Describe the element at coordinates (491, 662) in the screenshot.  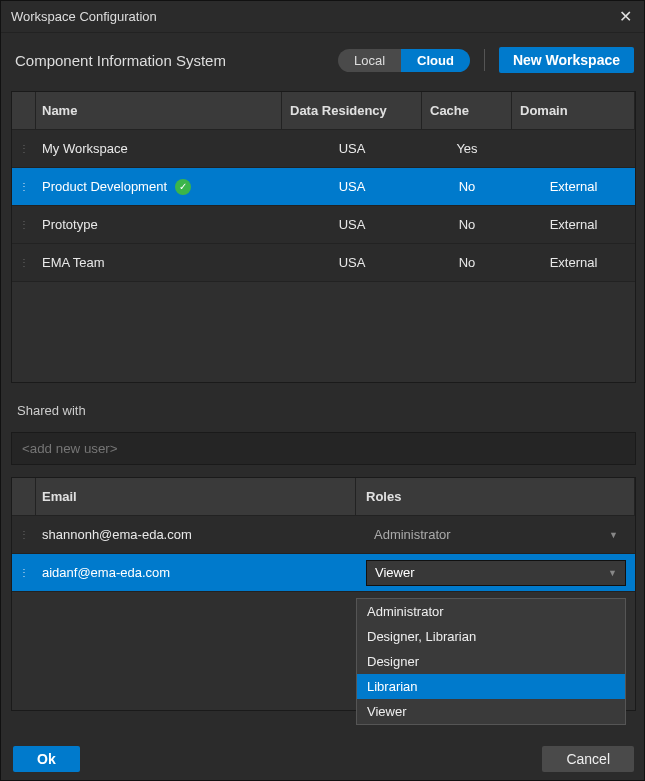
I see `role-dropdown: AdministratorDesigner, LibrarianDesigner…` at that location.